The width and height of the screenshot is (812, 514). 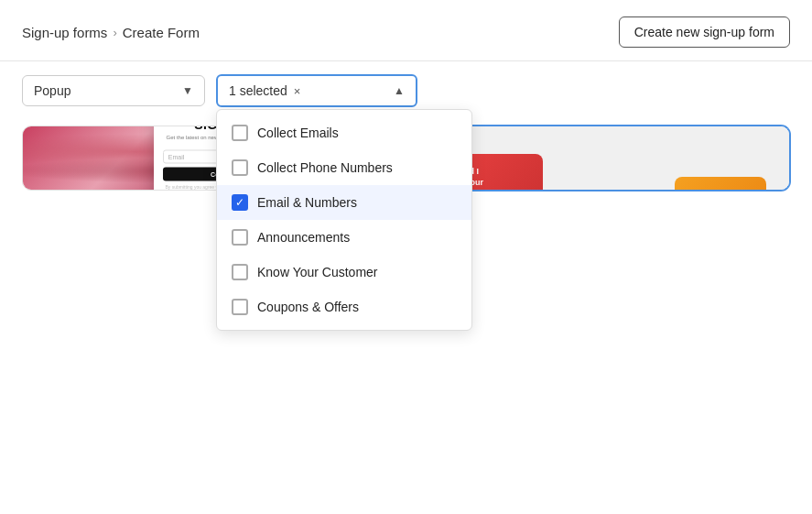 What do you see at coordinates (344, 307) in the screenshot?
I see `dropdown-item-coupons-offers: Coupons & Offers` at bounding box center [344, 307].